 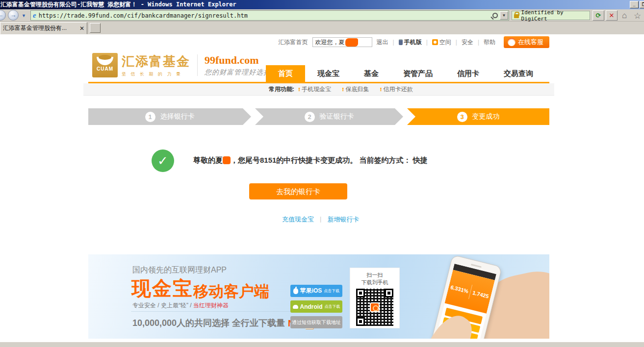 What do you see at coordinates (95, 28) in the screenshot?
I see `new-tab-button` at bounding box center [95, 28].